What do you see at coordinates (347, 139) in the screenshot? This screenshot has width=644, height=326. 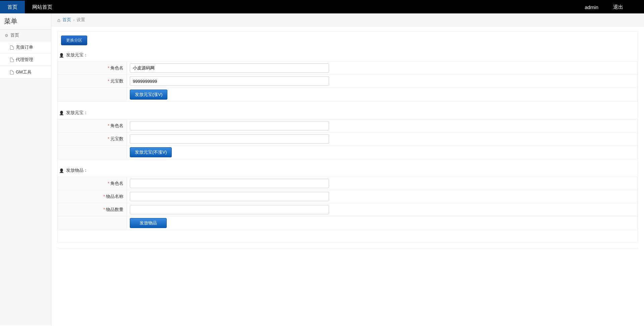 I see `section2-form: *角色名 *元宝数 发放元宝(不涨V)` at bounding box center [347, 139].